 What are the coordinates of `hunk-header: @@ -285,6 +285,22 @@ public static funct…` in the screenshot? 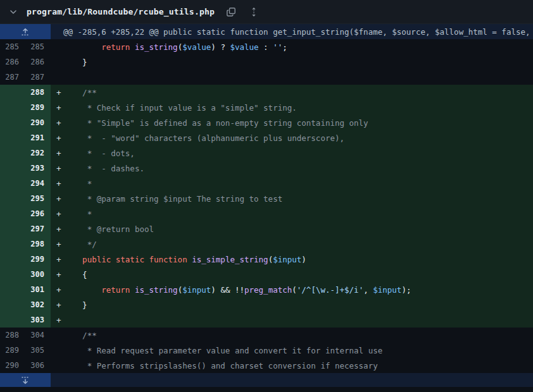 It's located at (292, 32).